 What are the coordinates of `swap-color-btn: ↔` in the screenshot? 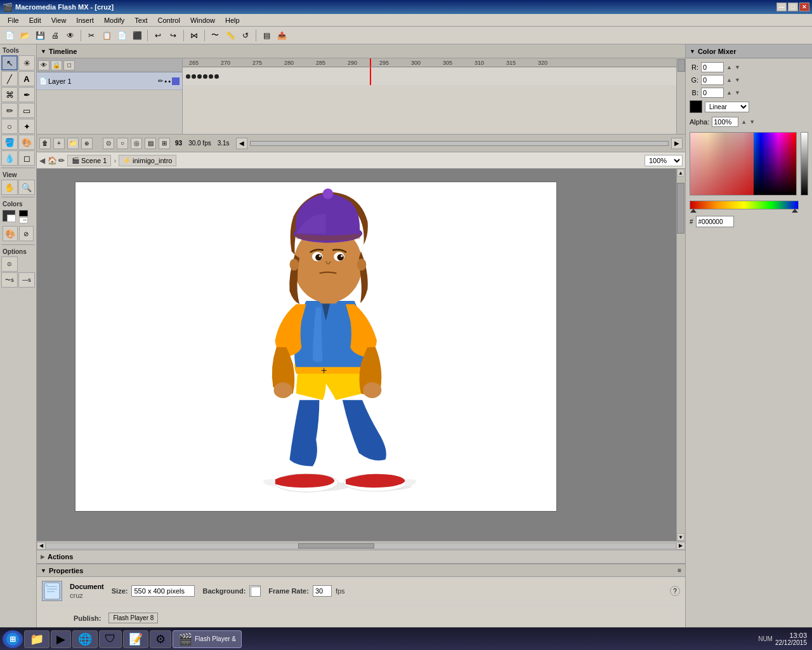 It's located at (23, 220).